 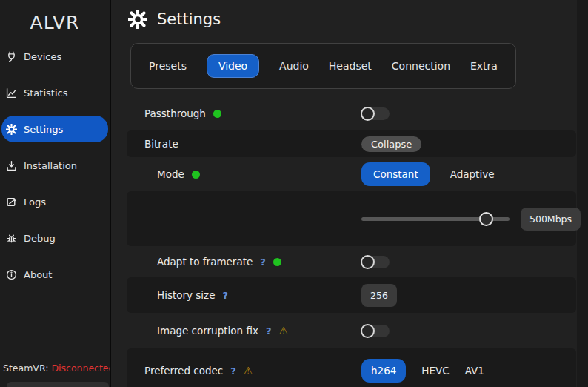 I want to click on tab-headset: Headset, so click(x=350, y=66).